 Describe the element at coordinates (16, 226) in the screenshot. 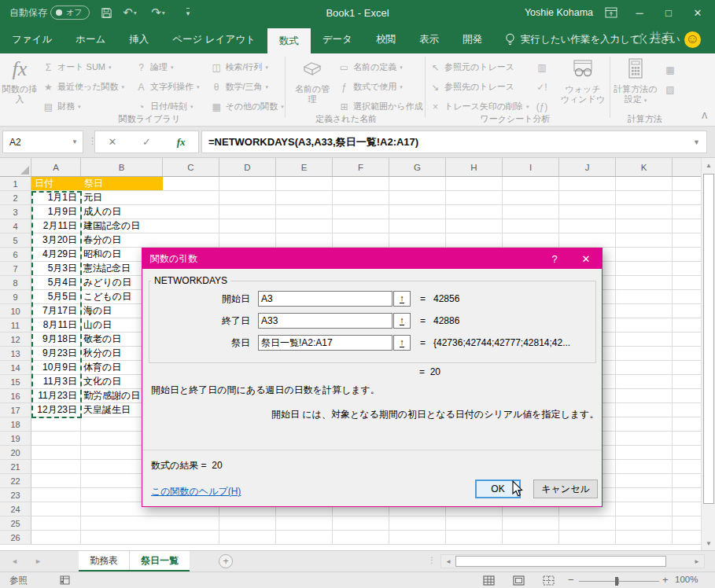

I see `row-header: 4` at that location.